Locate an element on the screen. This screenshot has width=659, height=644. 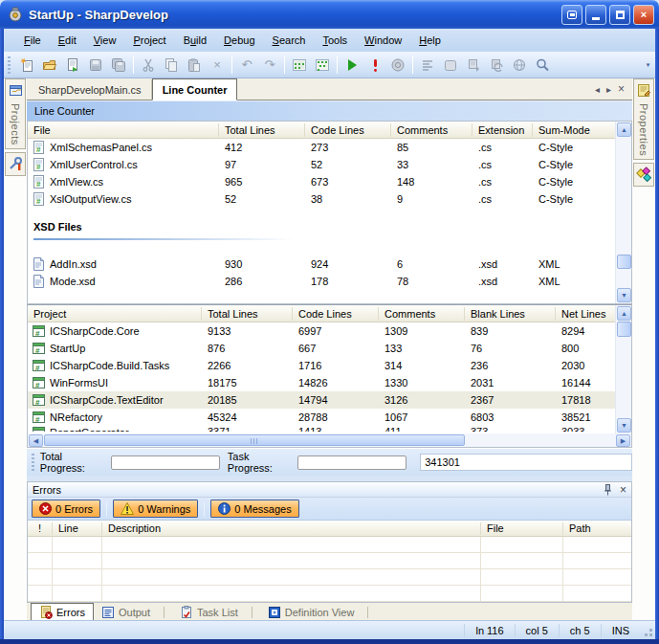
project-row: #ICSharpCode.TextEditor 20185 14794 3126… is located at coordinates (321, 400).